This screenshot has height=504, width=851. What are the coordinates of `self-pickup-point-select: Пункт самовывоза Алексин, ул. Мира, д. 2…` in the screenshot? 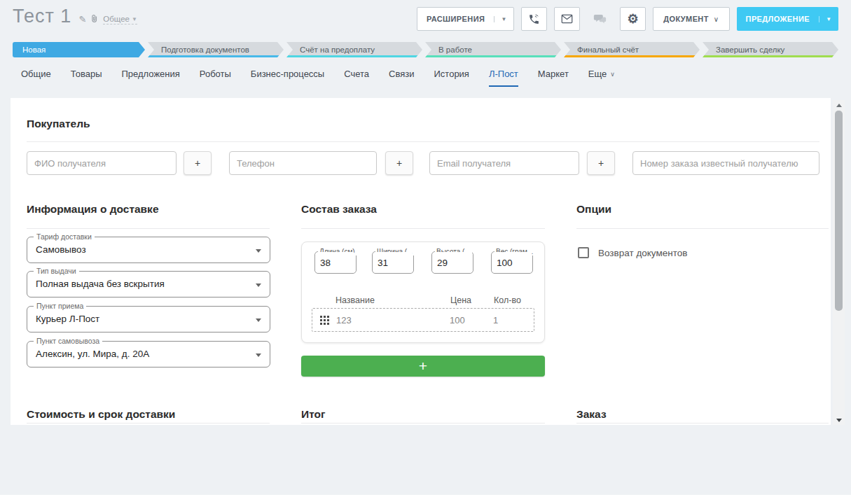 It's located at (148, 354).